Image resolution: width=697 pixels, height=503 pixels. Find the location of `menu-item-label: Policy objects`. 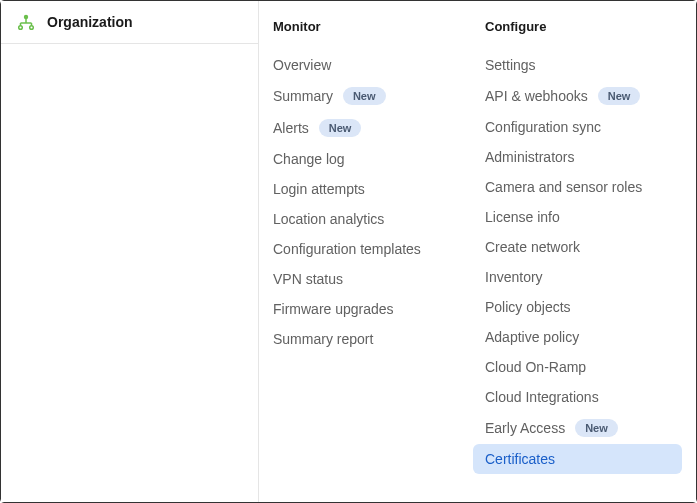

menu-item-label: Policy objects is located at coordinates (528, 307).